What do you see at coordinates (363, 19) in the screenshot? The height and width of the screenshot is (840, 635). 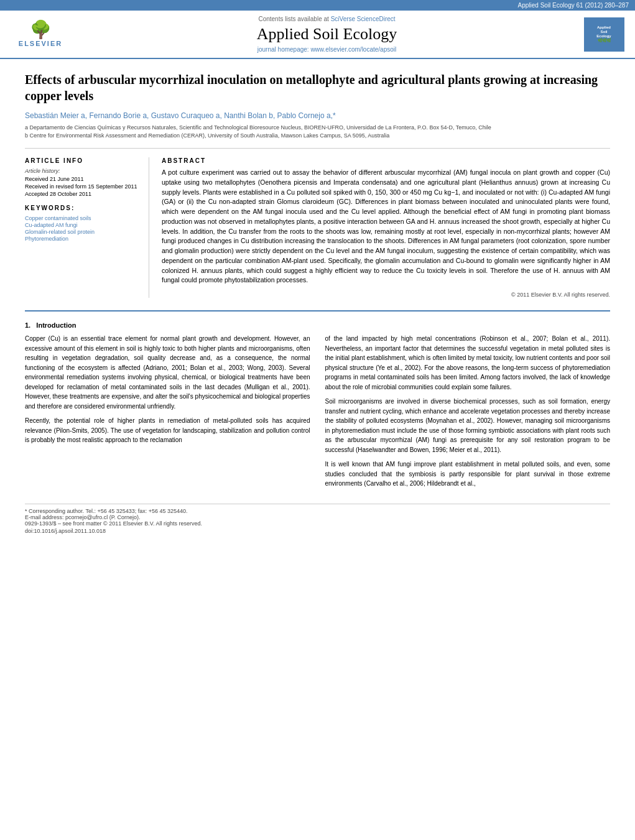 I see `sciverse-link: SciVerse ScienceDirect` at bounding box center [363, 19].